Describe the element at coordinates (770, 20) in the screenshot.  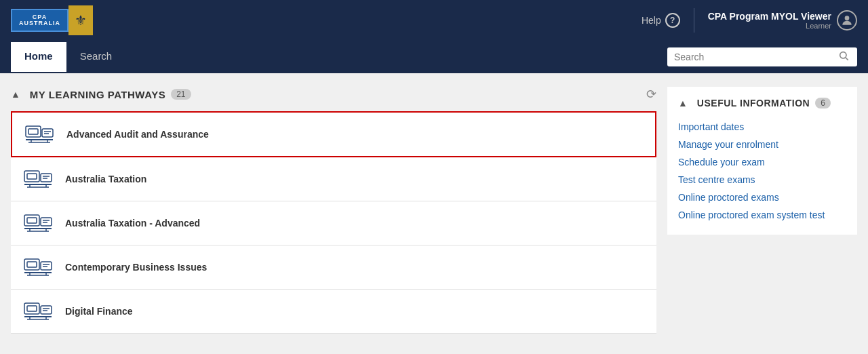
I see `user-info: CPA Program MYOL Viewer Learner` at that location.